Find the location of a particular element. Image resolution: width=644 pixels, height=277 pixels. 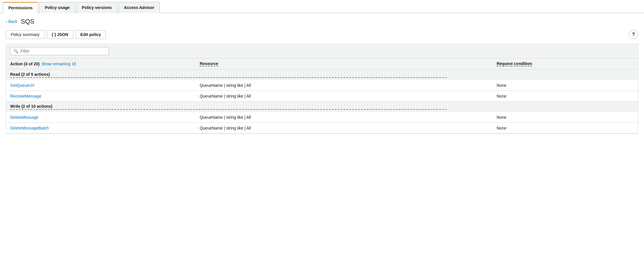

column-header-condition: Request condition is located at coordinates (565, 64).